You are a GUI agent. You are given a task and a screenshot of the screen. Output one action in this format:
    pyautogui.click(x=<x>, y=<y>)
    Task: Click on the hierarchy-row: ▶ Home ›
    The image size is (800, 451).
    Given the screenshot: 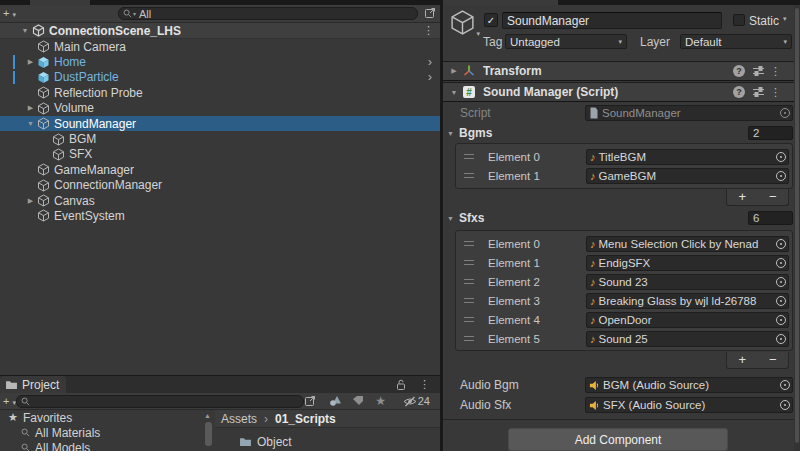 What is the action you would take?
    pyautogui.click(x=220, y=62)
    